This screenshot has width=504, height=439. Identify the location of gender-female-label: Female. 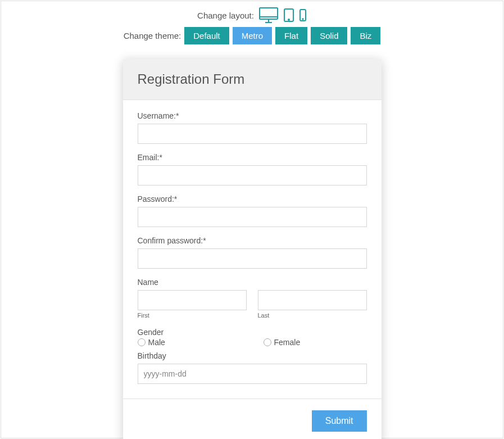
(288, 342).